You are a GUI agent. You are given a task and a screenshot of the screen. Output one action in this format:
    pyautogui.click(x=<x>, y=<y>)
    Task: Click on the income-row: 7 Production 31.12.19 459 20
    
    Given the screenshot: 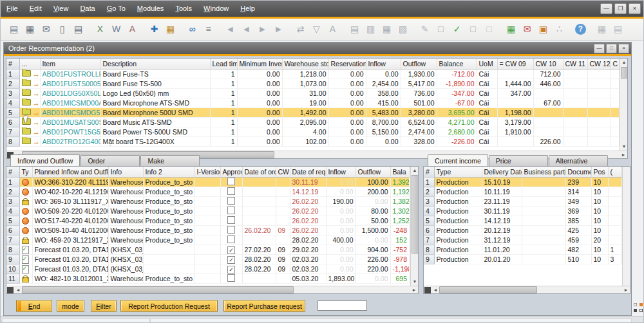 What is the action you would take?
    pyautogui.click(x=523, y=241)
    